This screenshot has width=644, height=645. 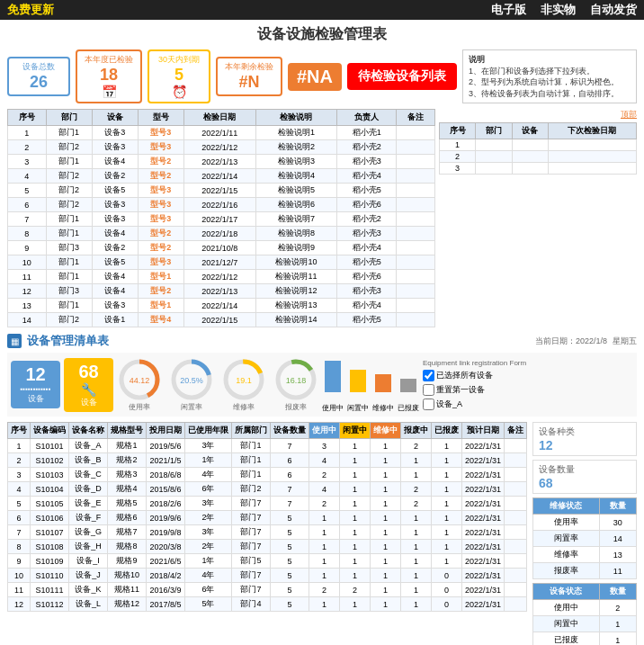 I want to click on th-note: 备注, so click(x=416, y=118).